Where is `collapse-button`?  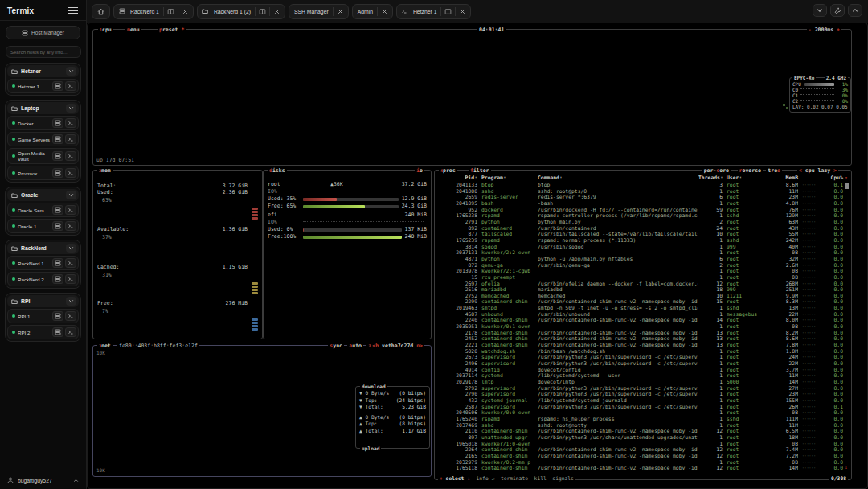
collapse-button is located at coordinates (820, 10).